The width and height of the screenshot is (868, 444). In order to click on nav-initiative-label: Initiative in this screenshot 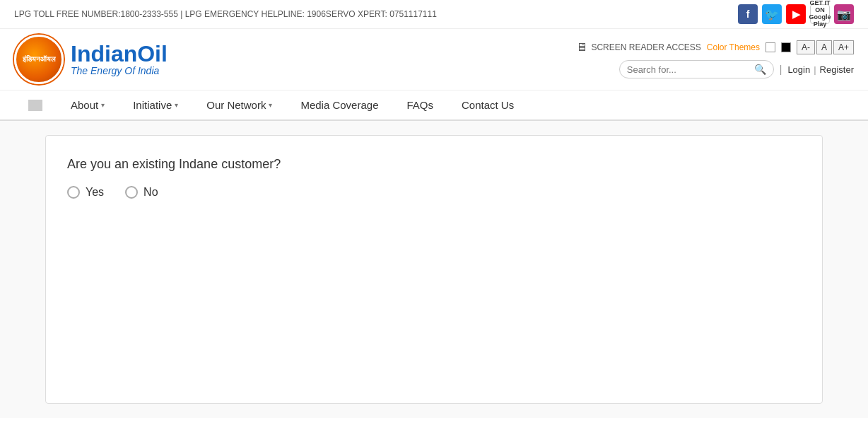, I will do `click(153, 105)`.